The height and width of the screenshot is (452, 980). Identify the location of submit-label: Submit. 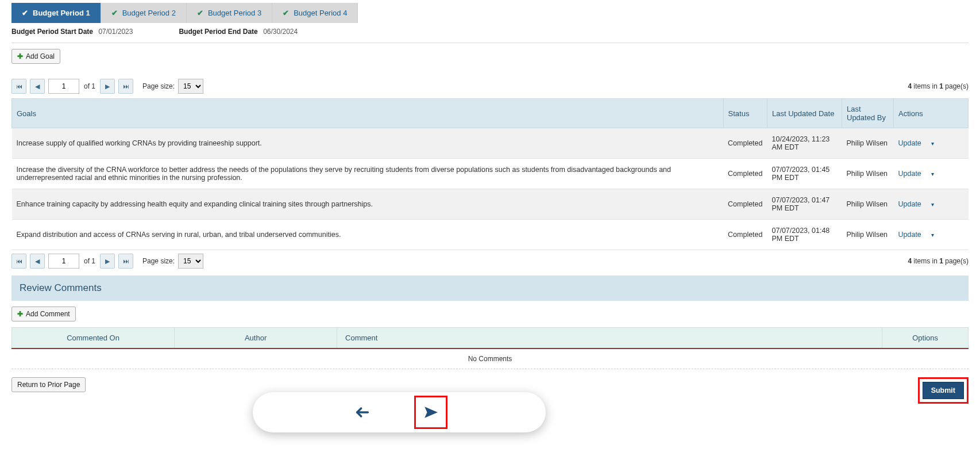
(943, 390).